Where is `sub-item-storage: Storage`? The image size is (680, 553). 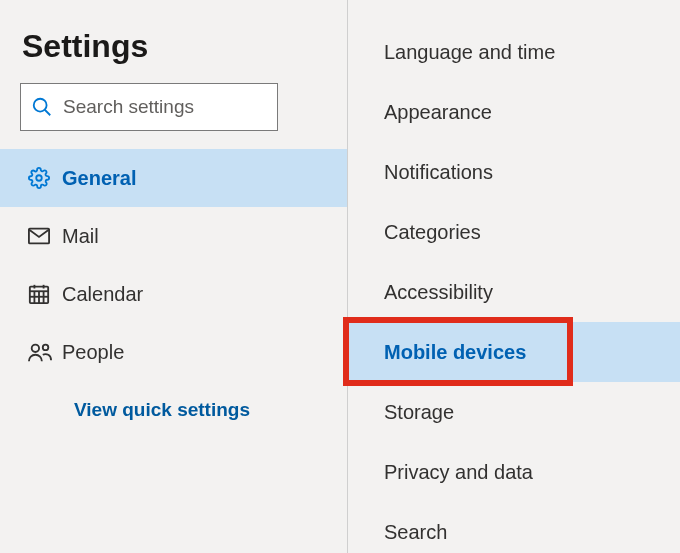 sub-item-storage: Storage is located at coordinates (514, 412).